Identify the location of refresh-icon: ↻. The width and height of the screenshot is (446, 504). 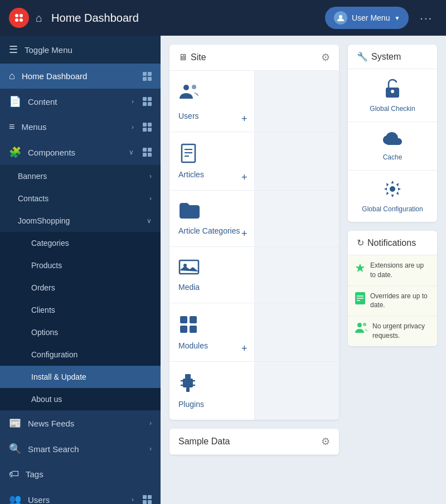
(360, 243).